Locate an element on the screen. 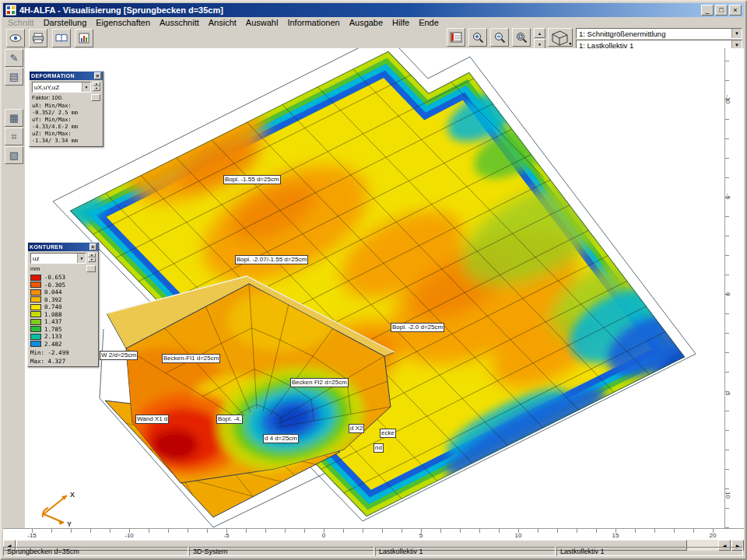 Image resolution: width=747 pixels, height=560 pixels. zoom-in-button is located at coordinates (478, 37).